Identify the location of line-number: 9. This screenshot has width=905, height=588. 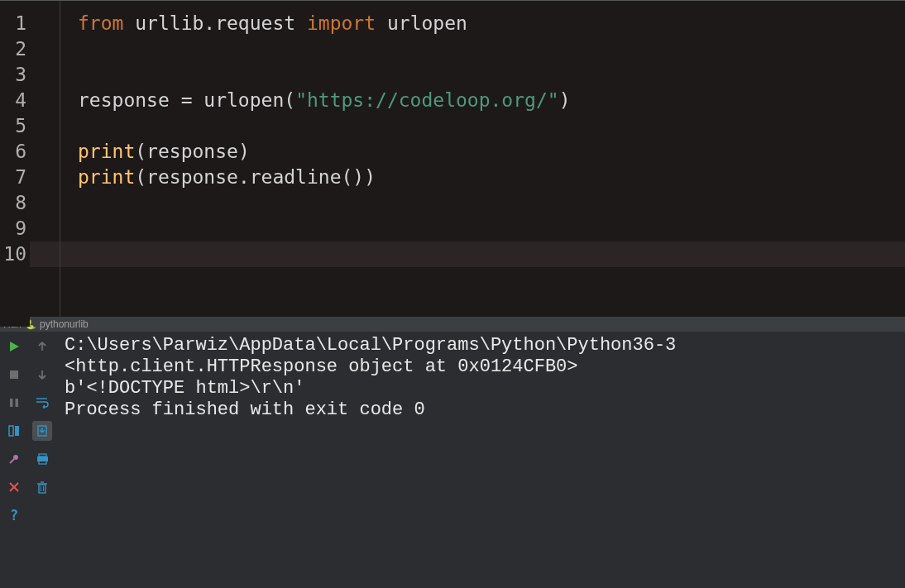
(15, 228).